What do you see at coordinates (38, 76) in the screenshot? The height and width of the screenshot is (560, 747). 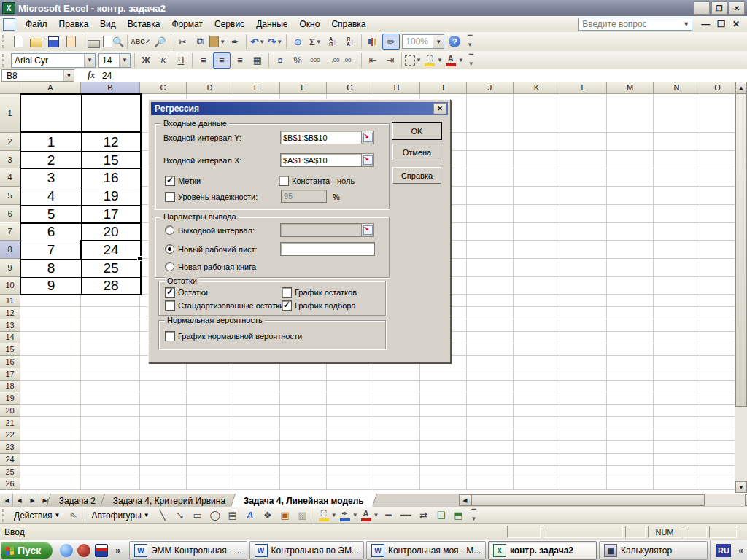 I see `name-box: B8 ▼` at bounding box center [38, 76].